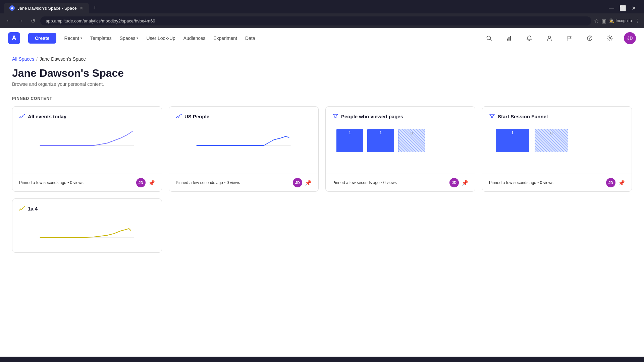 The width and height of the screenshot is (644, 362). What do you see at coordinates (87, 226) in the screenshot?
I see `card-1a4: 1a 4` at bounding box center [87, 226].